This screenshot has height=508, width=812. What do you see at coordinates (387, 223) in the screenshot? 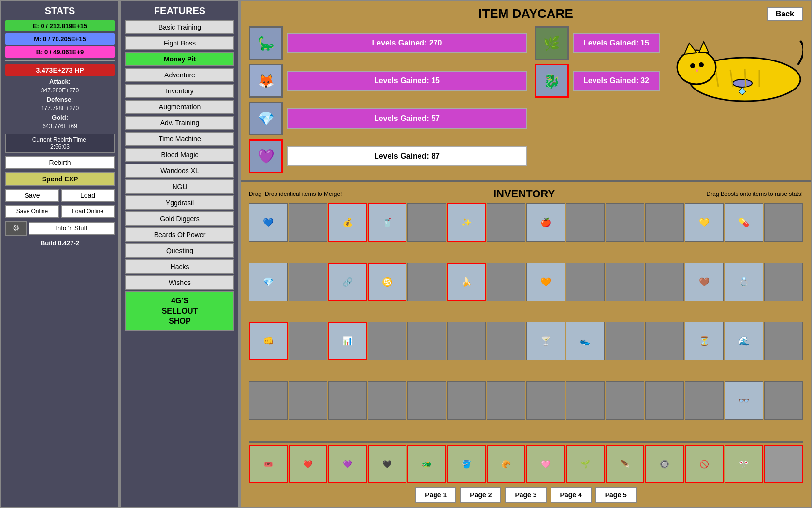
I see `inv-cell-3: 🥤` at bounding box center [387, 223].